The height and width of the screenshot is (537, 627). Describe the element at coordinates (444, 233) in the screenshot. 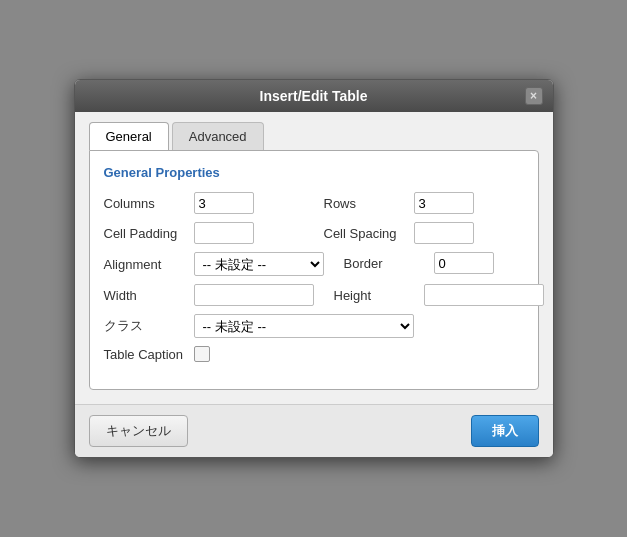

I see `cell-spacing-input` at that location.